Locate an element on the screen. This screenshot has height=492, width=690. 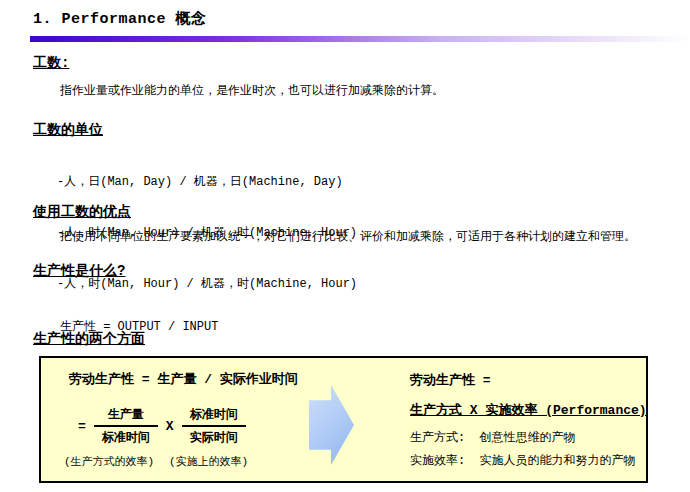
implementation-efficiency-definition: 实施效率: 实施人员的能力和努力的产物 is located at coordinates (523, 460).